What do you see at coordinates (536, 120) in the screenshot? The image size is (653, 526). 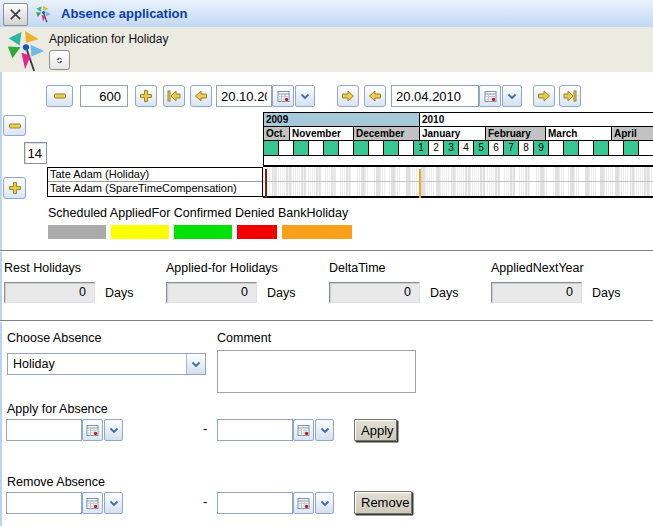 I see `timeline-year-cell: 2010` at bounding box center [536, 120].